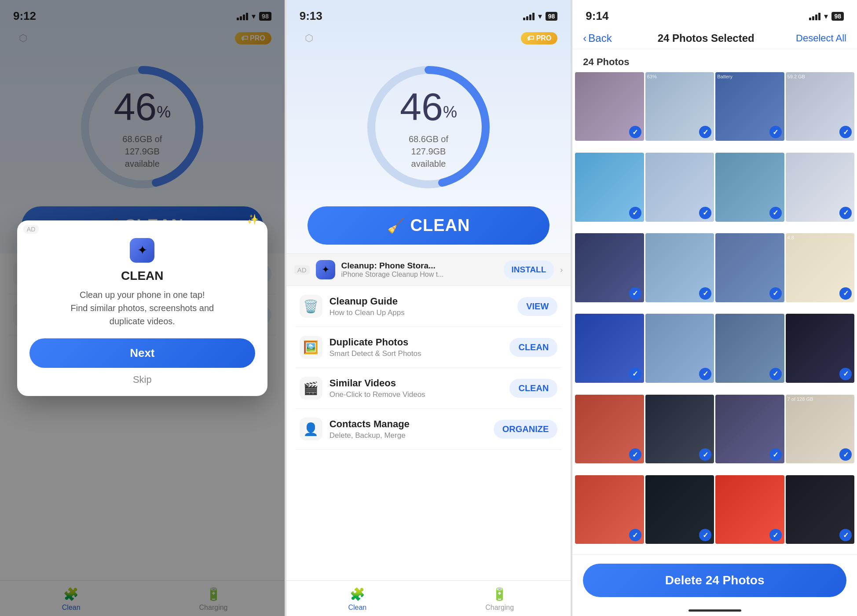 The width and height of the screenshot is (857, 616). Describe the element at coordinates (428, 38) in the screenshot. I see `top-bar-2: ⬡ 🏷 PRO` at that location.